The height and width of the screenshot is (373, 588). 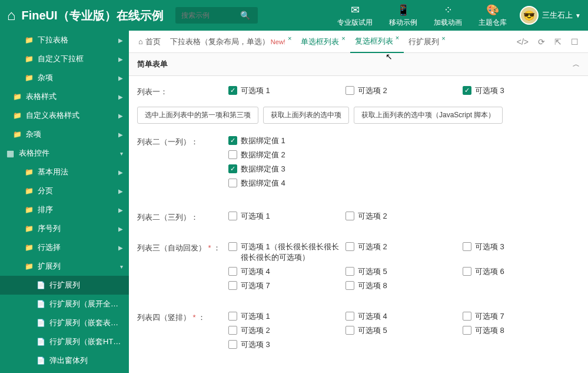 I want to click on tab-icon: ⌂, so click(x=141, y=41).